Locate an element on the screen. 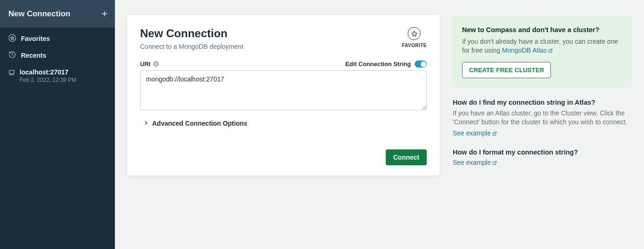  recent-connection-host: localhost:27017 is located at coordinates (48, 72).